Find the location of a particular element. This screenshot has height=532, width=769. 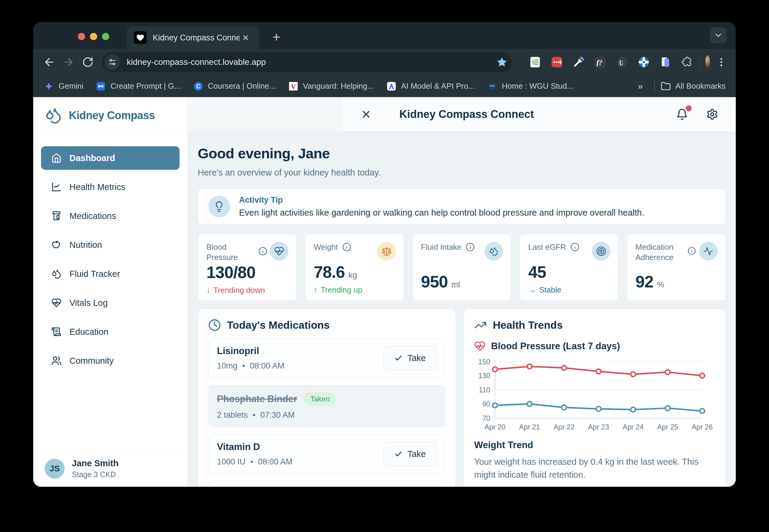

sidebar-item-education: Education is located at coordinates (110, 332).